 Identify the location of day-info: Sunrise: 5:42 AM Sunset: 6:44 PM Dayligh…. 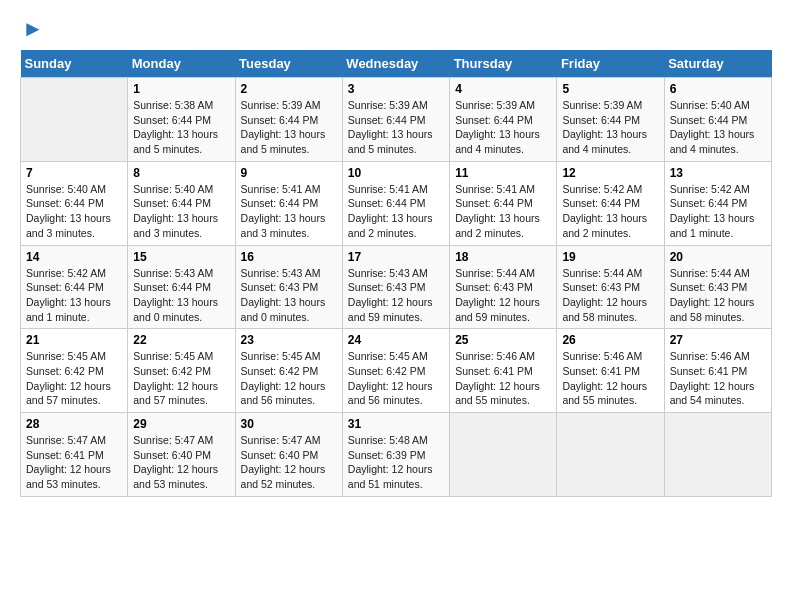
(74, 296).